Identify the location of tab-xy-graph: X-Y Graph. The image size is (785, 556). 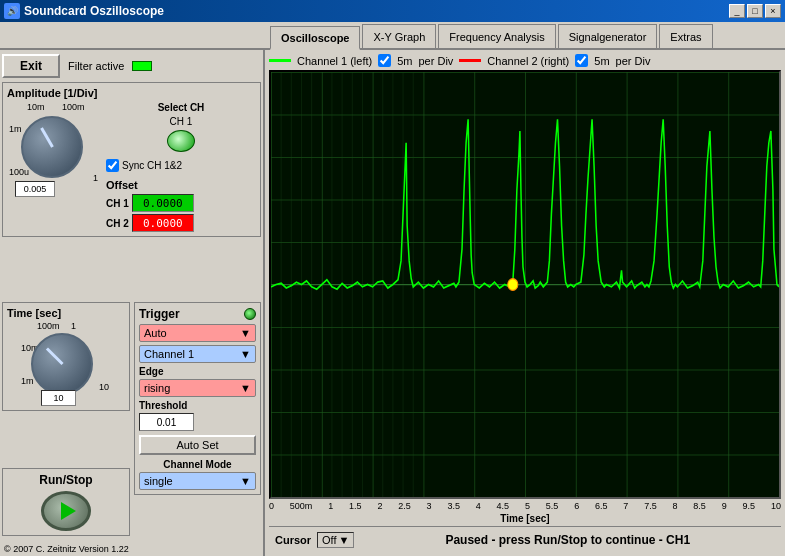
(399, 36).